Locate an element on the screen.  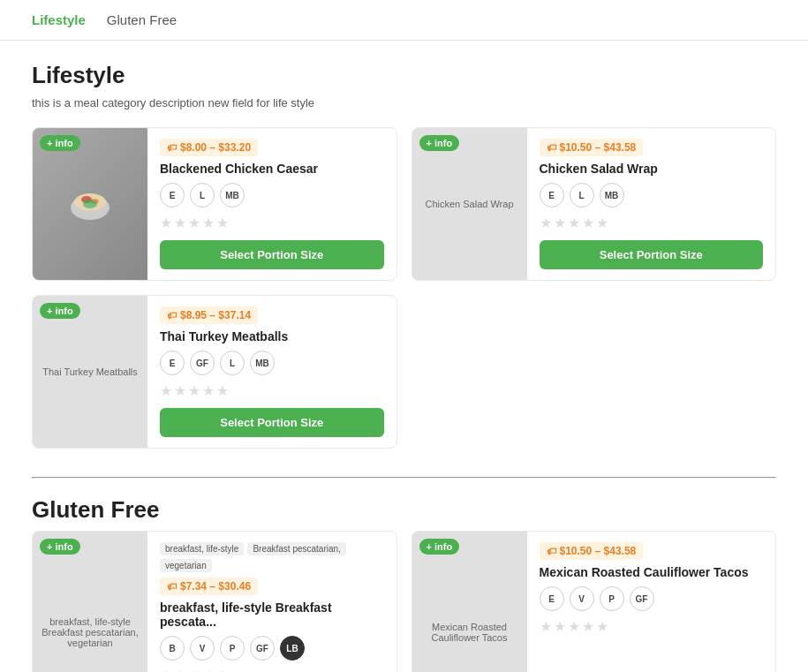
card-mexican-roasted-cauliflower: + info Mexican Roasted Cauliflower Tacos… is located at coordinates (594, 601).